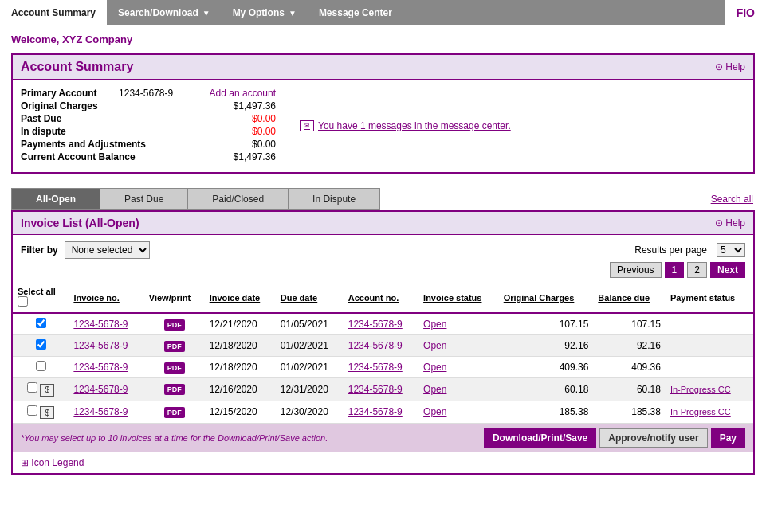 Image resolution: width=766 pixels, height=532 pixels. What do you see at coordinates (697, 270) in the screenshot?
I see `page-2-button: 2` at bounding box center [697, 270].